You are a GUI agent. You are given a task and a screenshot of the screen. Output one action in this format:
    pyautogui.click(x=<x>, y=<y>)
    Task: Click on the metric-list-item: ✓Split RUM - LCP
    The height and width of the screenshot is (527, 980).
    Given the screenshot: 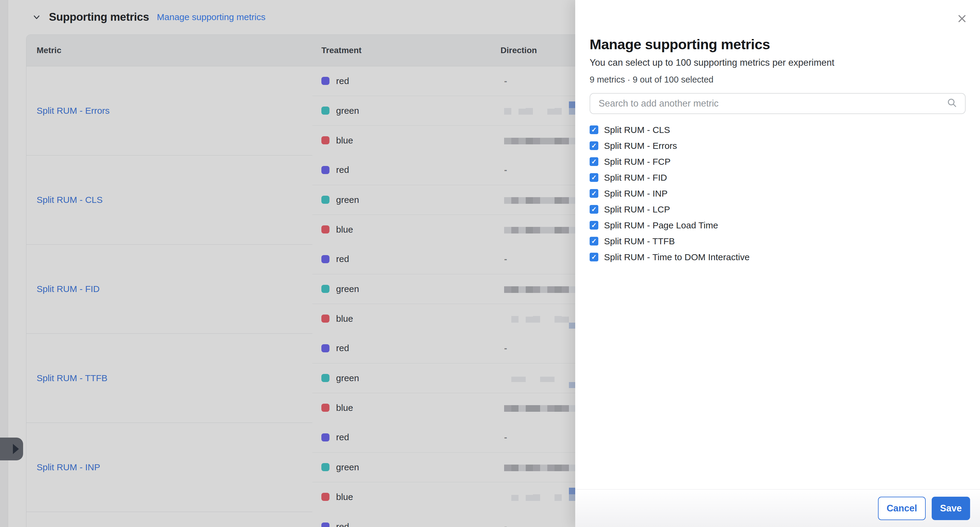 What is the action you would take?
    pyautogui.click(x=778, y=209)
    